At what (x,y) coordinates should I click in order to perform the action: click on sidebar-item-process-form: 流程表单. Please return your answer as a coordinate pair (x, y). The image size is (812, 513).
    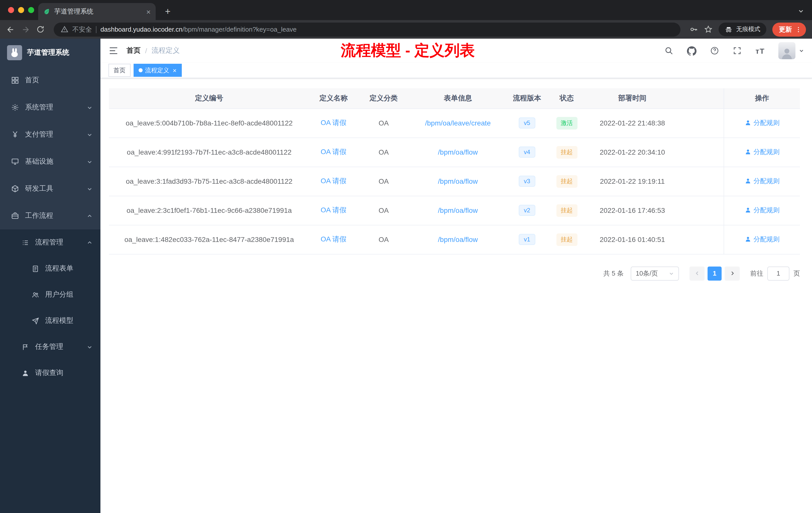
    Looking at the image, I should click on (50, 268).